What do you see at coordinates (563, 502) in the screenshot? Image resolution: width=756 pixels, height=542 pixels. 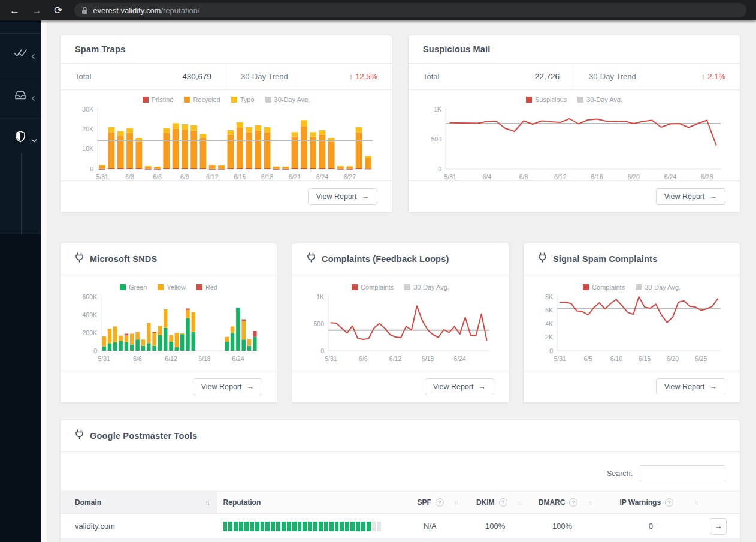 I see `column-header-dmarc: DMARC ? ↑↓` at bounding box center [563, 502].